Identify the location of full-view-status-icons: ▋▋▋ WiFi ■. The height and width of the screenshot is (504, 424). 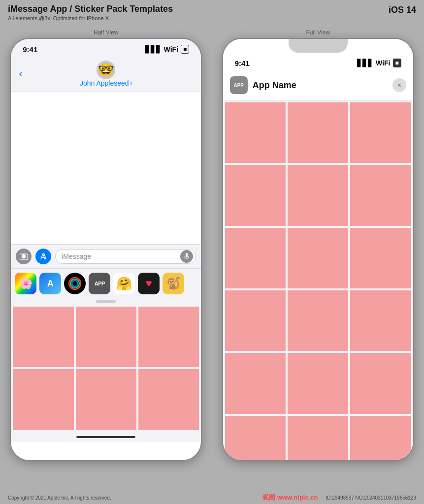
(379, 63).